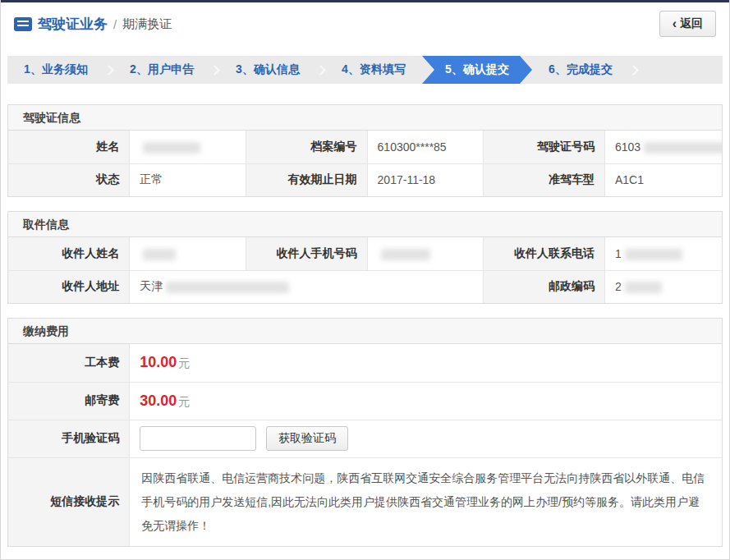 This screenshot has height=560, width=730. I want to click on field-value-vehicle-class: A1C1, so click(663, 180).